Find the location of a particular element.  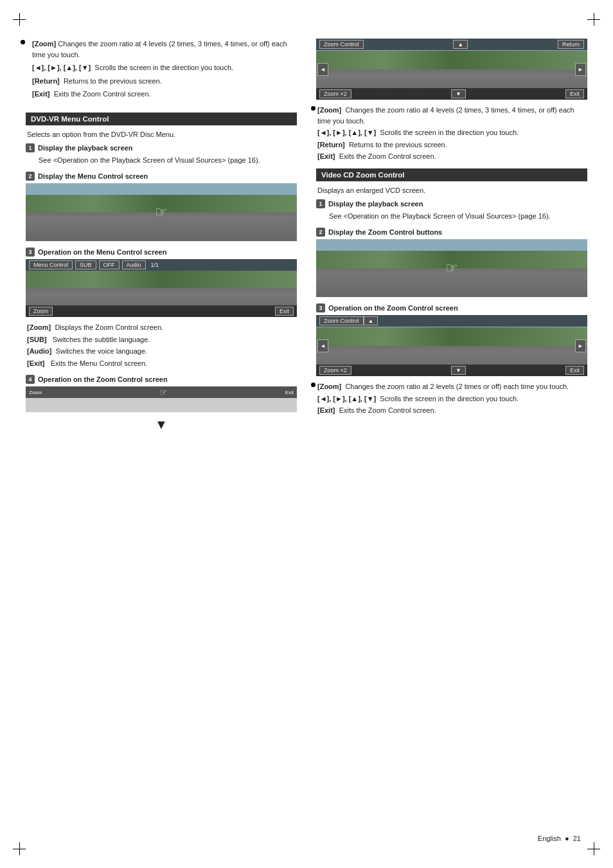

zoom-tiny-label: Zoom is located at coordinates (35, 392).